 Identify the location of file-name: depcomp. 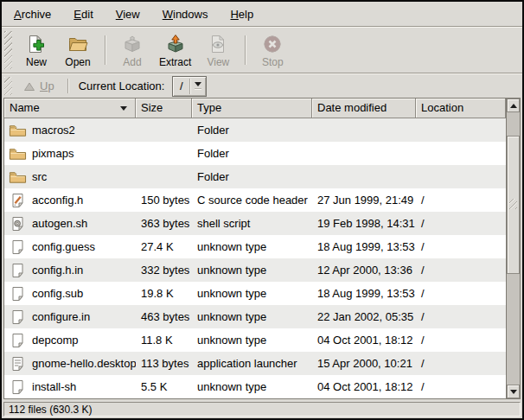
(55, 340).